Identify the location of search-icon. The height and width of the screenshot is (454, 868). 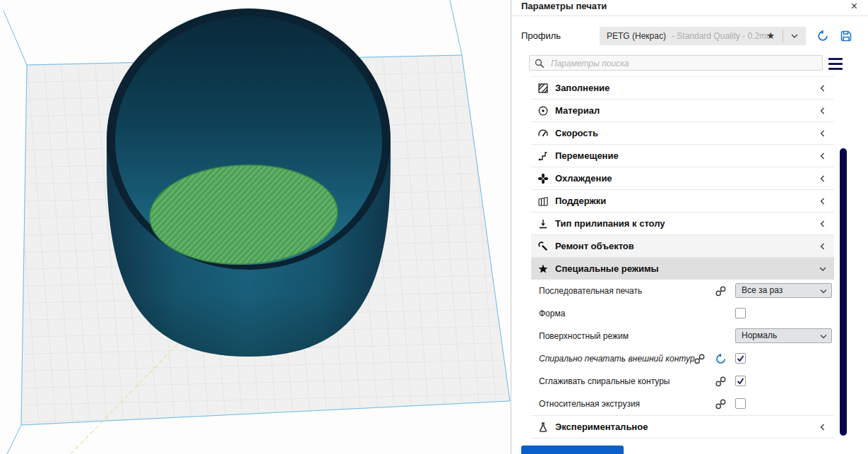
(540, 64).